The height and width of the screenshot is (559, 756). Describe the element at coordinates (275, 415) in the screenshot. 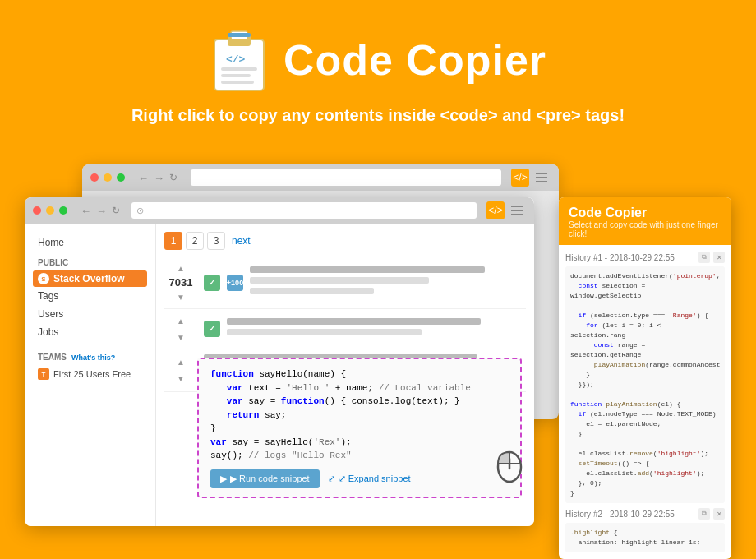

I see `code-text-4: say;` at that location.